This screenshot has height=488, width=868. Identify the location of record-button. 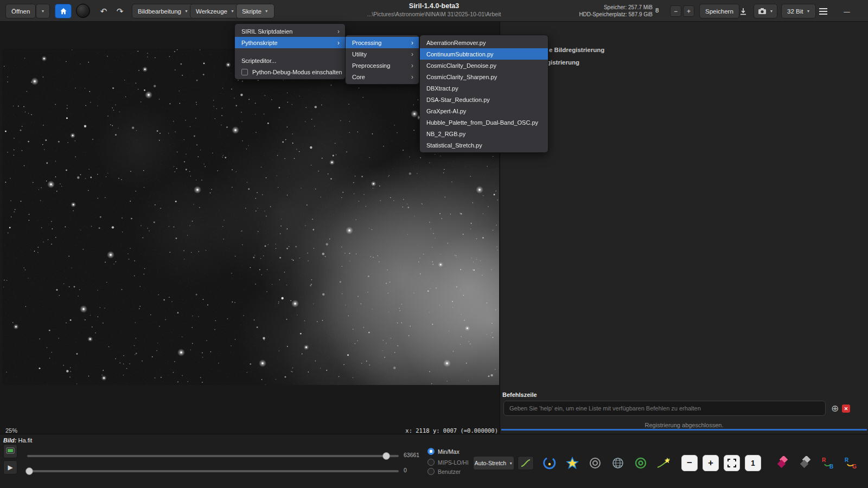
(83, 11).